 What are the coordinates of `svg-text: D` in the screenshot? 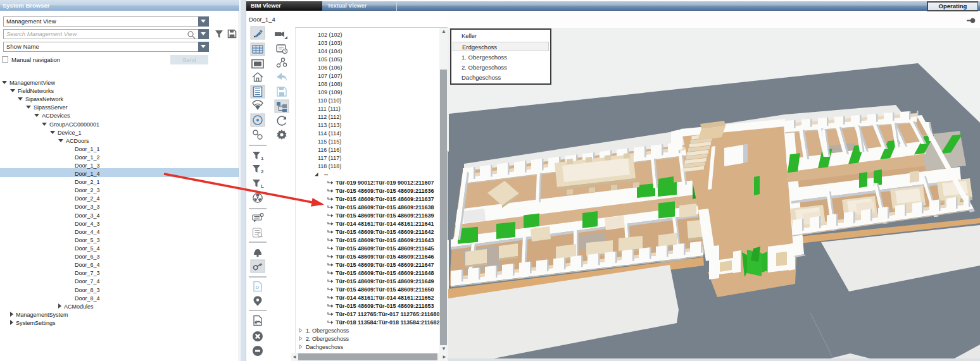 It's located at (258, 287).